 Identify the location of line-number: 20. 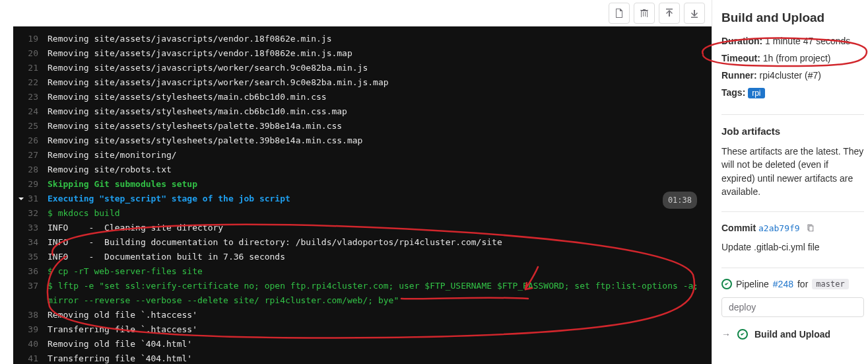
(34, 54).